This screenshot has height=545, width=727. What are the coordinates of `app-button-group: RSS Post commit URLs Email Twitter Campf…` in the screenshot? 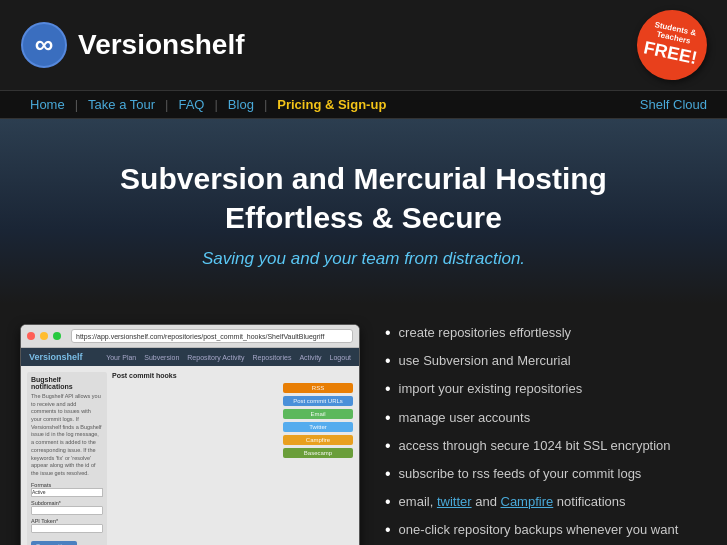 It's located at (232, 420).